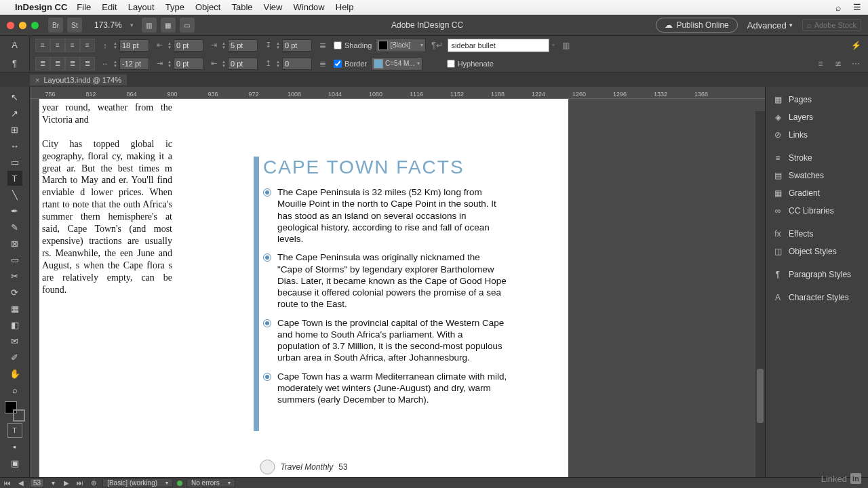  I want to click on gradient-feather-tool-icon: ◧, so click(15, 325).